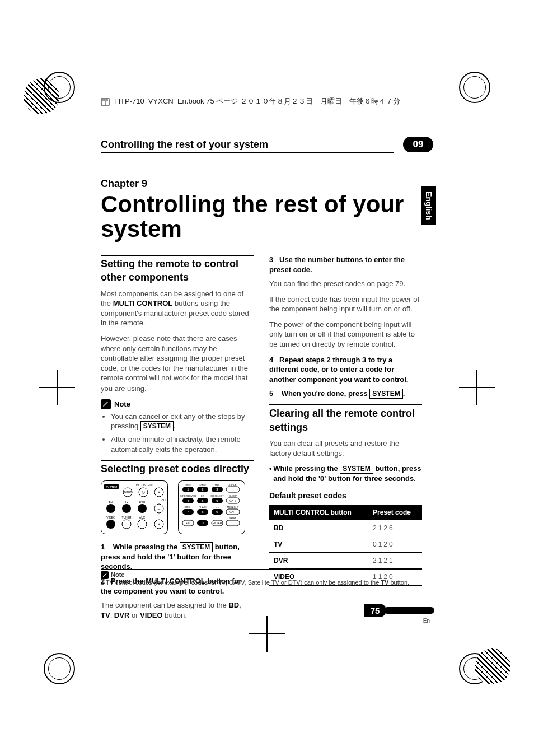 The image size is (534, 756). What do you see at coordinates (346, 394) in the screenshot?
I see `step-5: 5 When you're done, press SYSTEM.` at bounding box center [346, 394].